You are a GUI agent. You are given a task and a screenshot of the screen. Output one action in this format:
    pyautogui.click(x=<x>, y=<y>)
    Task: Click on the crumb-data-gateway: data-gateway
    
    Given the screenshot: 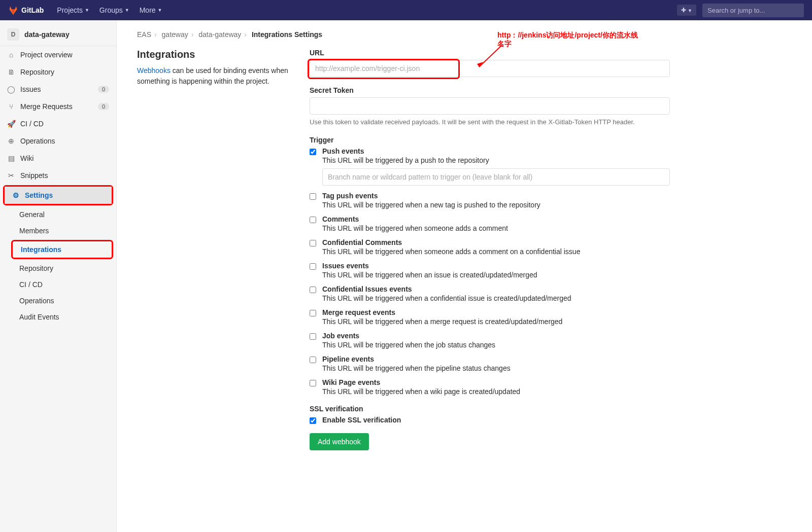 What is the action you would take?
    pyautogui.click(x=220, y=34)
    